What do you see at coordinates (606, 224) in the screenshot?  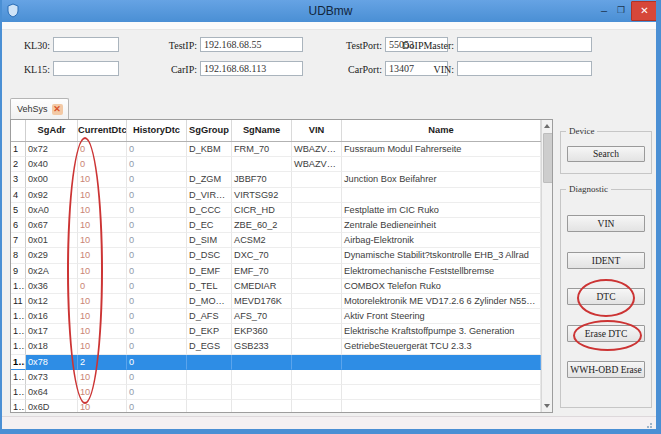 I see `vin-button: VIN` at bounding box center [606, 224].